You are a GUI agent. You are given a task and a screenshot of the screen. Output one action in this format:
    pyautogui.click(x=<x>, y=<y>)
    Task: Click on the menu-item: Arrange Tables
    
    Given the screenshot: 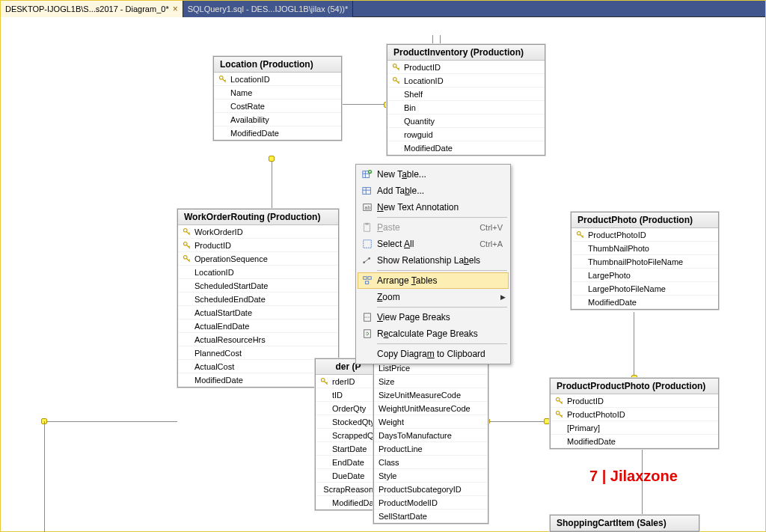 What is the action you would take?
    pyautogui.click(x=433, y=281)
    